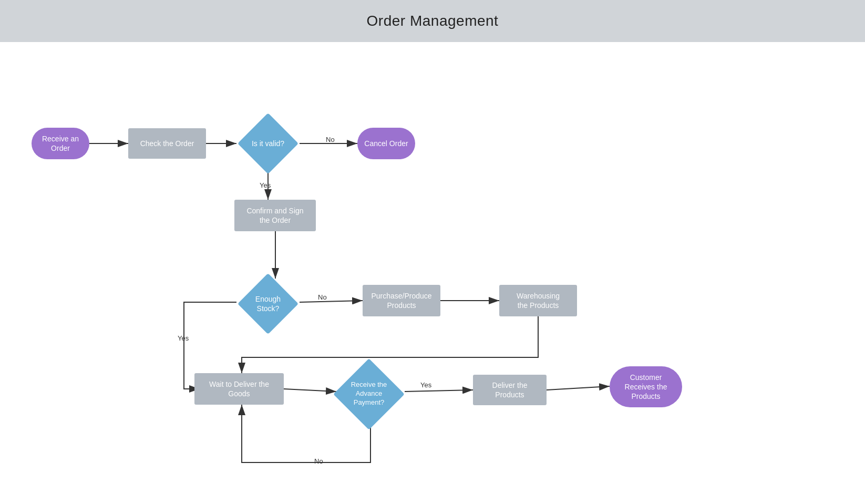 This screenshot has width=865, height=504. Describe the element at coordinates (426, 385) in the screenshot. I see `yes-label-3: Yes` at that location.